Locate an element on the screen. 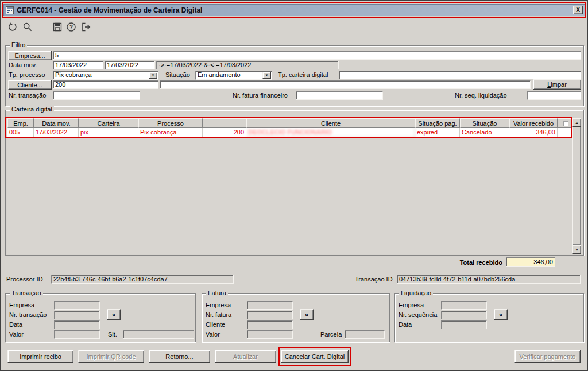 The height and width of the screenshot is (371, 588). cliente-name-field is located at coordinates (345, 85).